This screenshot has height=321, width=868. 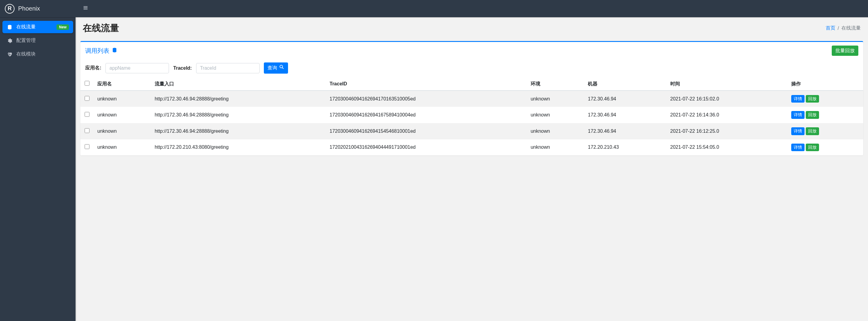 I want to click on filter-traceid-label: TraceId:, so click(x=183, y=68).